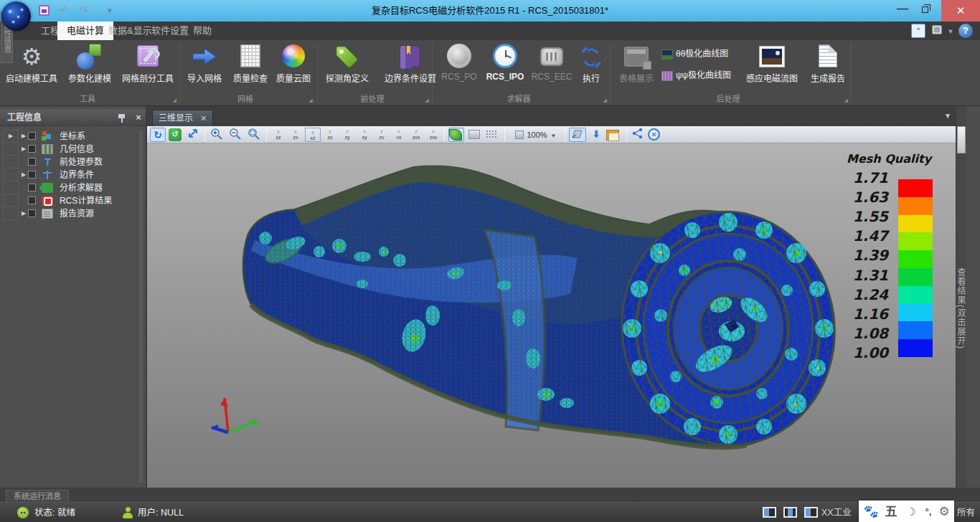 The image size is (980, 522). Describe the element at coordinates (217, 135) in the screenshot. I see `zoom-in-icon` at that location.